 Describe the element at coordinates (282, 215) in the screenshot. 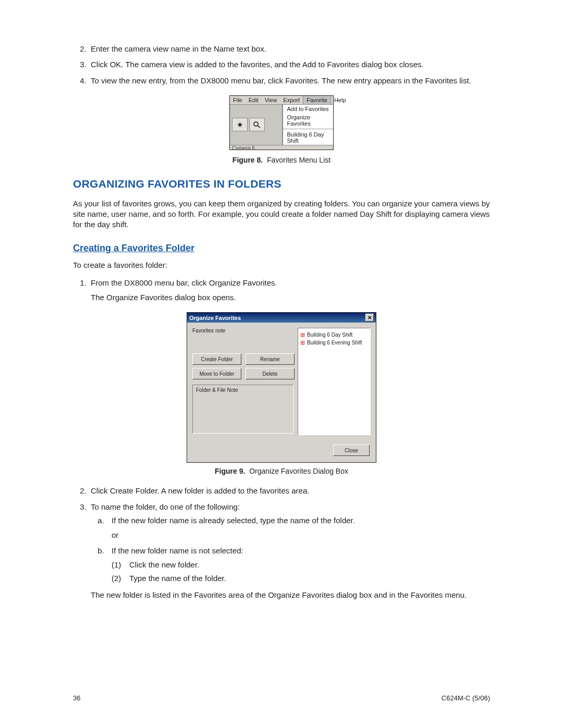

I see `para-organizing: As your list of favorites grows, you can…` at that location.